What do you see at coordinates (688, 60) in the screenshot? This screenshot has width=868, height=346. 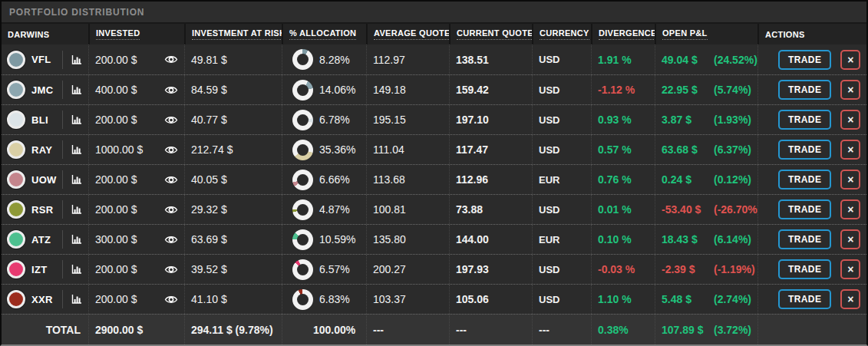 I see `pnl-value: 49.04 $` at bounding box center [688, 60].